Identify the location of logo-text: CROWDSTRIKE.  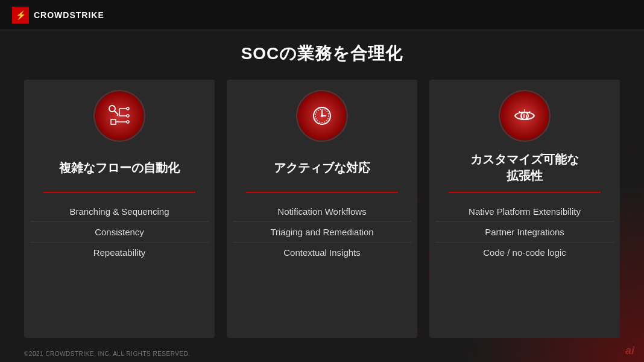
(69, 15).